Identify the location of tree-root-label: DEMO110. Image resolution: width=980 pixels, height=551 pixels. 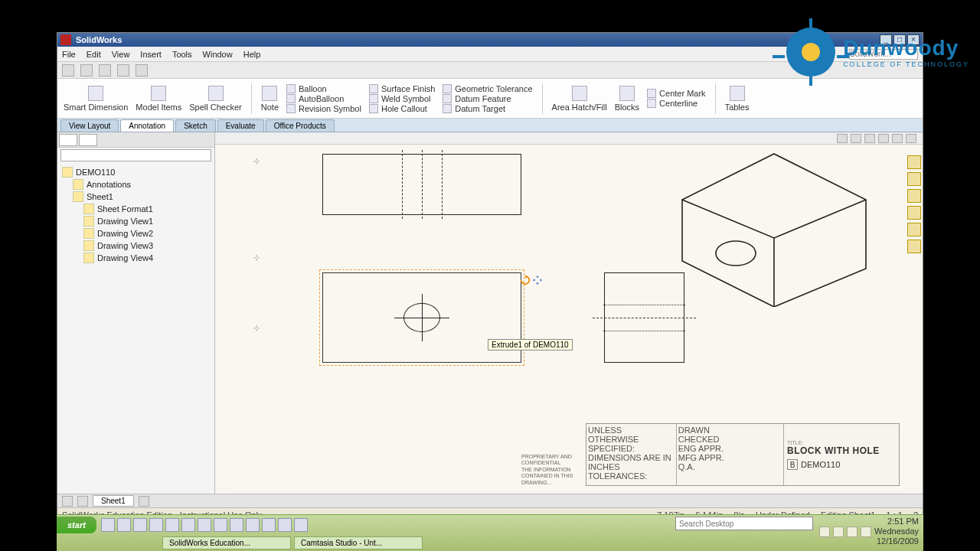
(95, 172).